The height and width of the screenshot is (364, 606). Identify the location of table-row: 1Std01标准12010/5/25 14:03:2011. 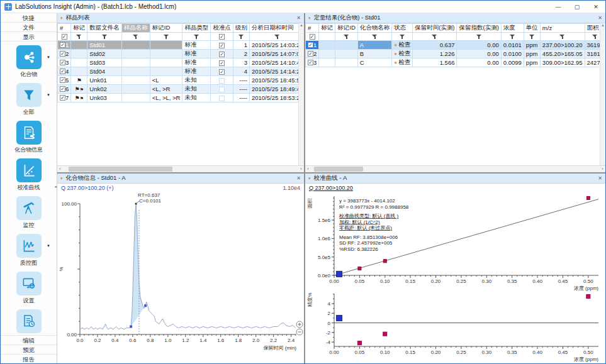
(181, 45).